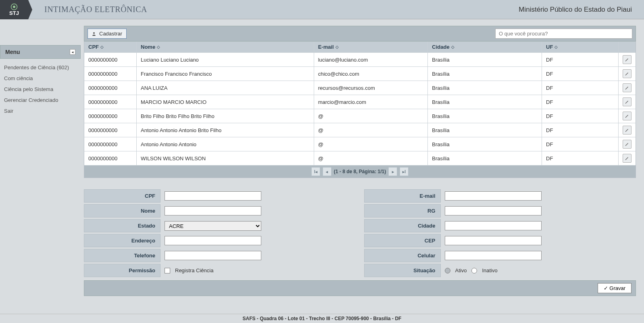 This screenshot has width=644, height=323. What do you see at coordinates (360, 116) in the screenshot?
I see `table-row: 0000000000Brito Filho Brito Filho Brito …` at bounding box center [360, 116].